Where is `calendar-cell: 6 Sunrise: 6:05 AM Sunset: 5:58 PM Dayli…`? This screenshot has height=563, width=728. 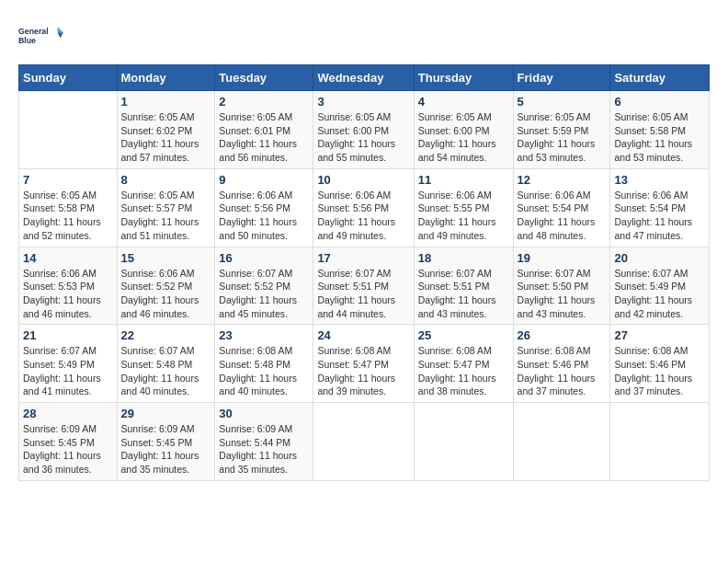
calendar-cell: 6 Sunrise: 6:05 AM Sunset: 5:58 PM Dayli… is located at coordinates (660, 131).